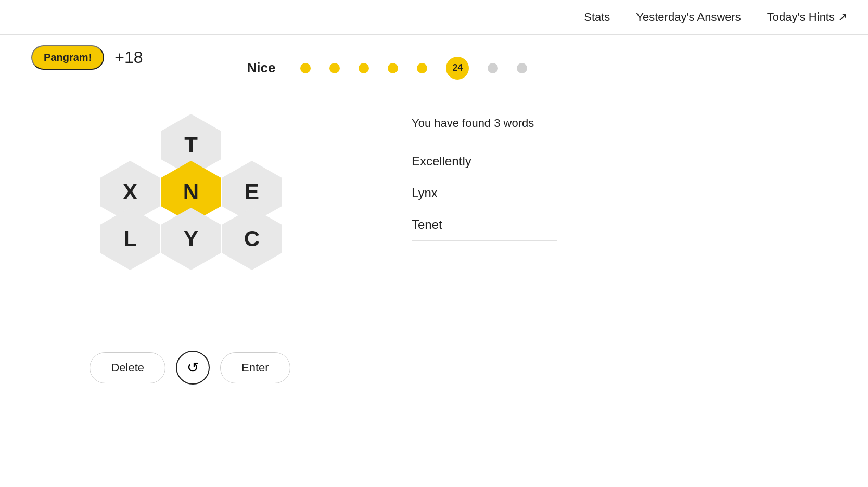  What do you see at coordinates (484, 194) in the screenshot?
I see `word-item-2: Lynx` at bounding box center [484, 194].